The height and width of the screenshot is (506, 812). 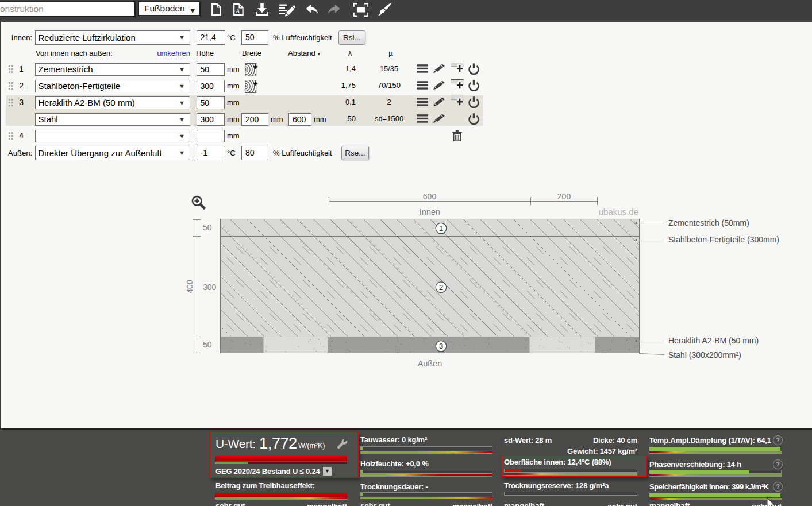 What do you see at coordinates (724, 240) in the screenshot?
I see `svg-text: Stahlbeton-Fertigteile (300mm)` at bounding box center [724, 240].